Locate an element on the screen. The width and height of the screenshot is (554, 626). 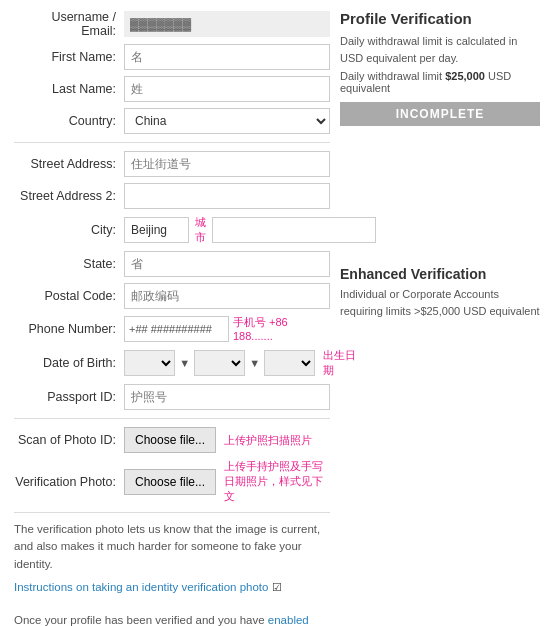
verification-photo-hint: 上传手持护照及手写日期照片，样式见下文 is located at coordinates (277, 482).